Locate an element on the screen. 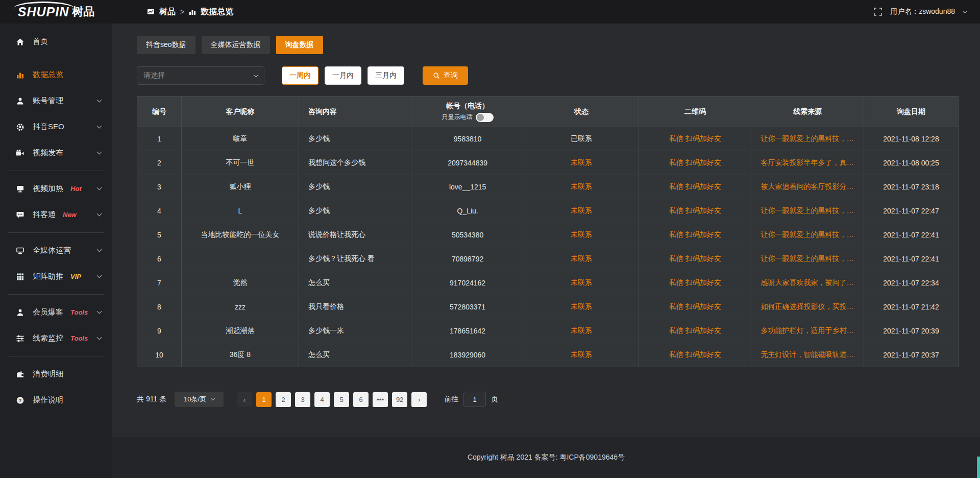 This screenshot has height=478, width=980. cell-source-link: 被大家追着问的客厅投影分享... is located at coordinates (807, 187).